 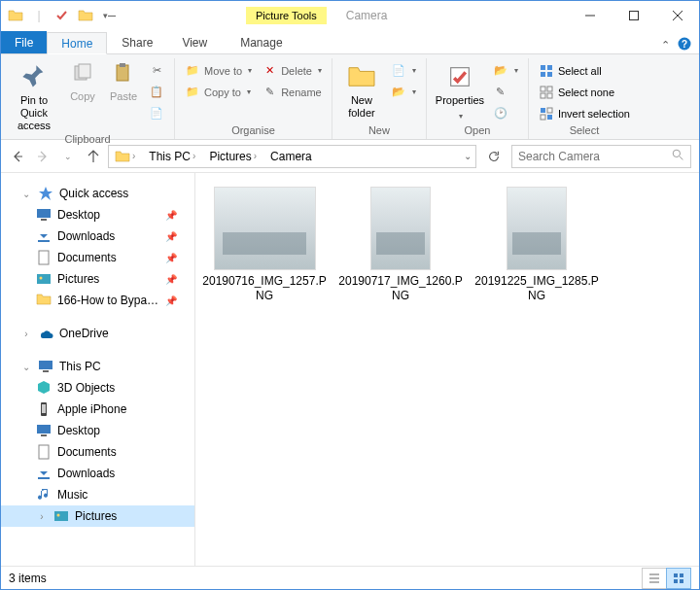 I want to click on address-dropdown: ⌄, so click(x=468, y=156).